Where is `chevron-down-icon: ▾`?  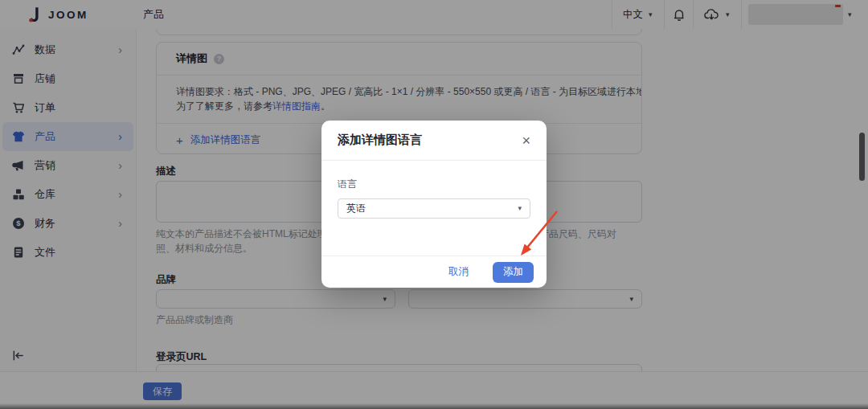
chevron-down-icon: ▾ is located at coordinates (519, 209).